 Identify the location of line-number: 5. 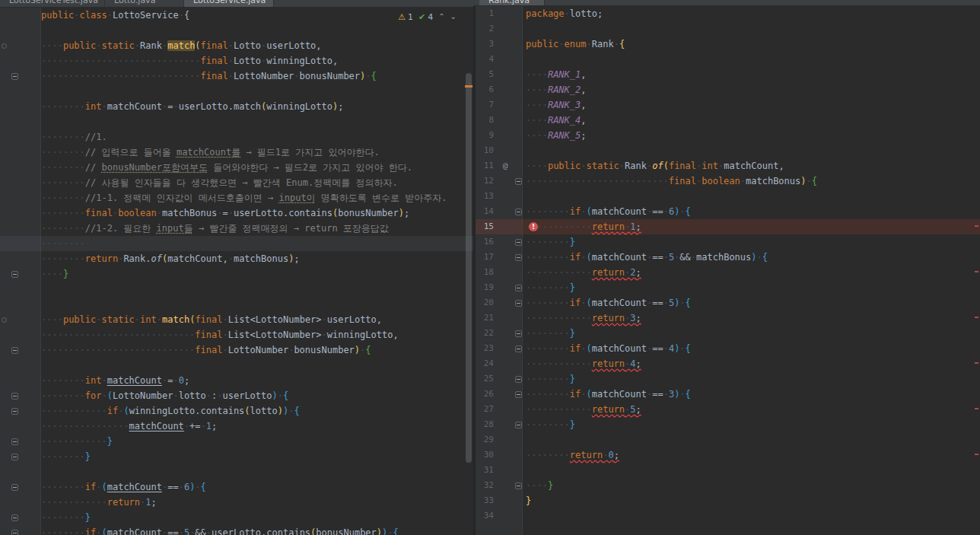
(487, 75).